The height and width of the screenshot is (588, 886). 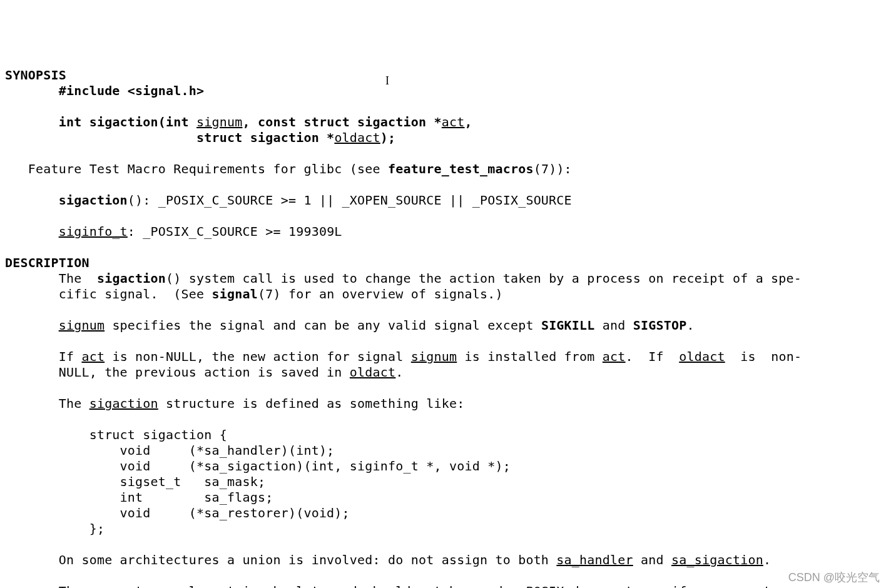 I want to click on decl-line2-prefix: struct sigaction *, so click(x=196, y=138).